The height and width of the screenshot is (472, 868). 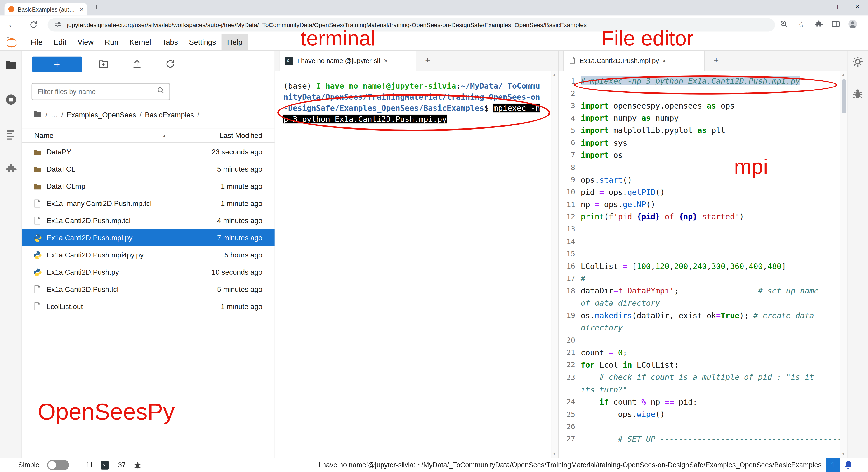 I want to click on code-line: 14, so click(x=699, y=241).